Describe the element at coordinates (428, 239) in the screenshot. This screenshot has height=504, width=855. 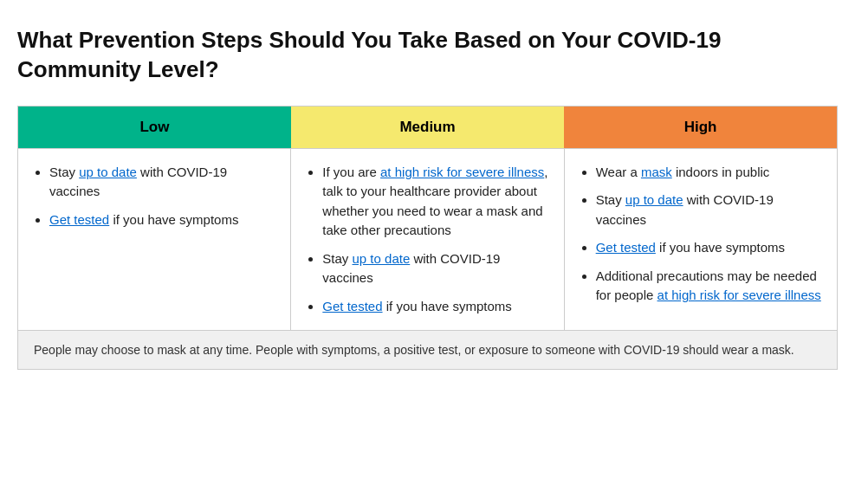
I see `medium-content: If you are at high risk for severe illne…` at that location.